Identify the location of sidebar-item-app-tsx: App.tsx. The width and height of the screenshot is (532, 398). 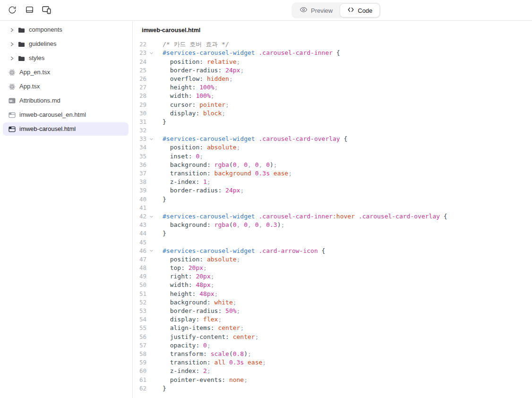
(66, 87).